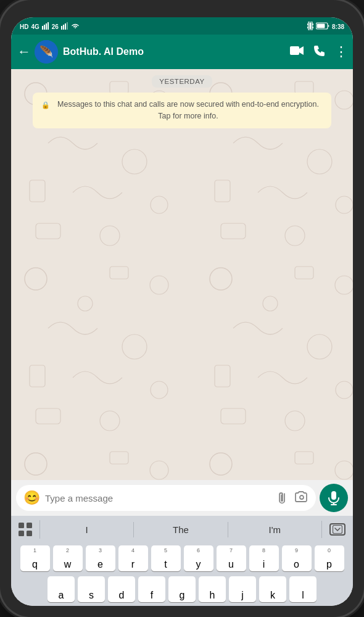  Describe the element at coordinates (182, 558) in the screenshot. I see `key-row-1: 1q 2w 3e 4r 5t 6y 7u 8i 9o 0p` at that location.